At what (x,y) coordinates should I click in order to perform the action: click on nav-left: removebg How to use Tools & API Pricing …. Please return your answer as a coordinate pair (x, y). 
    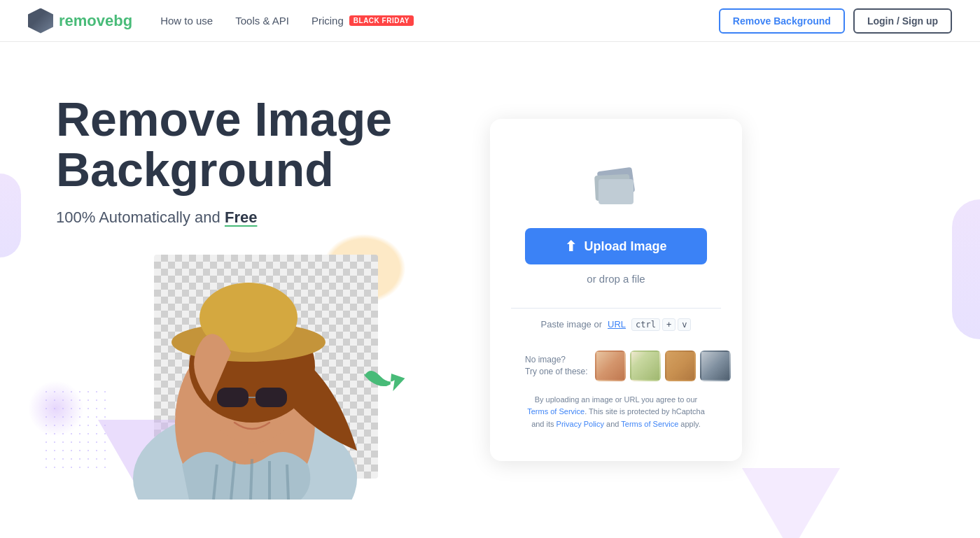
    Looking at the image, I should click on (221, 21).